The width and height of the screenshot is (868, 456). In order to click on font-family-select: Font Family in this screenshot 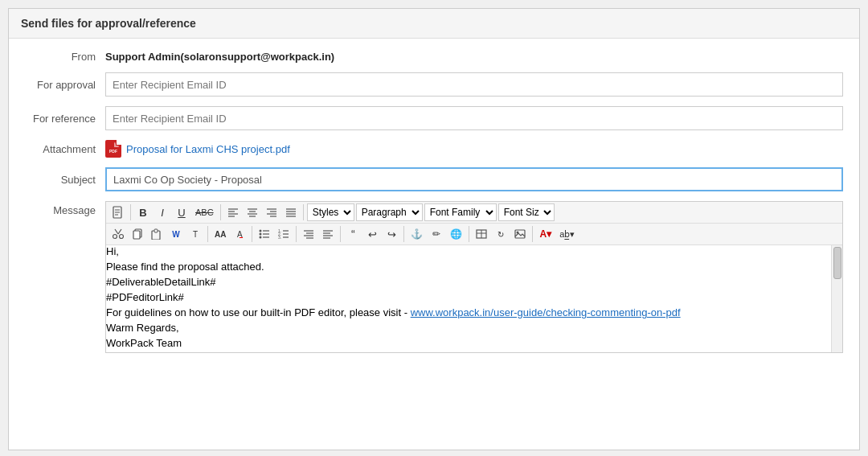, I will do `click(461, 212)`.